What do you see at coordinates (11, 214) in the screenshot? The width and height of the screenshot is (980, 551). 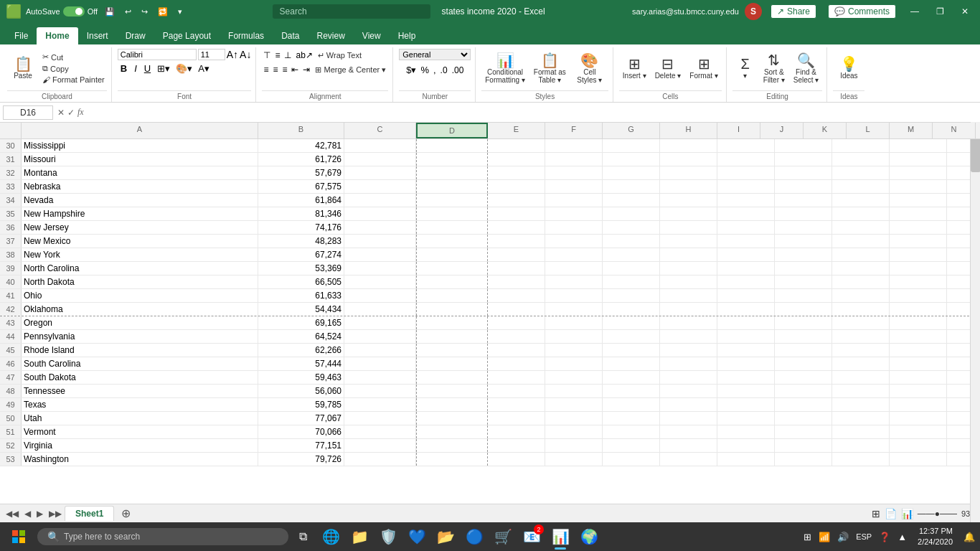 I see `row-number: 35` at bounding box center [11, 214].